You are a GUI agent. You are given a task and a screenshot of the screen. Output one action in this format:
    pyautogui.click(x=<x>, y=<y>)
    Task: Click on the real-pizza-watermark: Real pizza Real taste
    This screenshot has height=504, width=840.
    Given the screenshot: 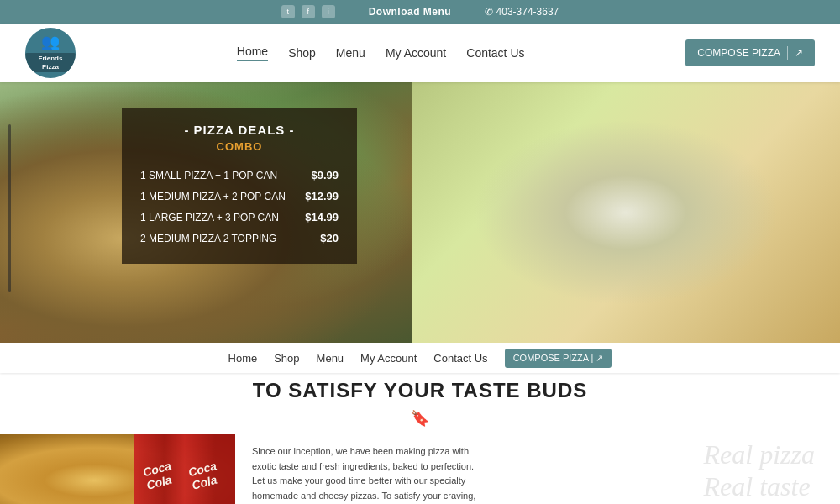 What is the action you would take?
    pyautogui.click(x=759, y=470)
    